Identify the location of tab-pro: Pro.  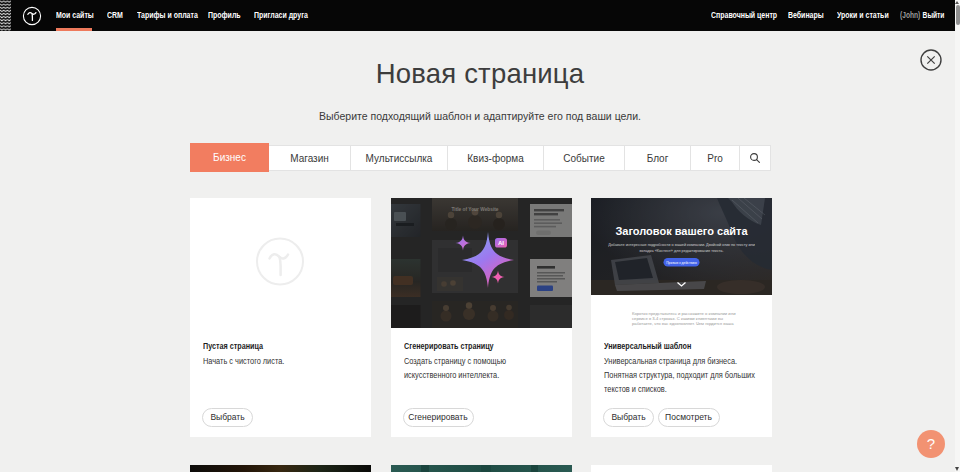
(716, 158).